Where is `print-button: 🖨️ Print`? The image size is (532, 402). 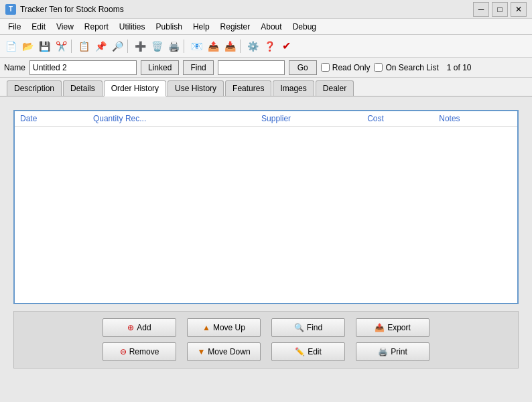
print-button: 🖨️ Print is located at coordinates (393, 352).